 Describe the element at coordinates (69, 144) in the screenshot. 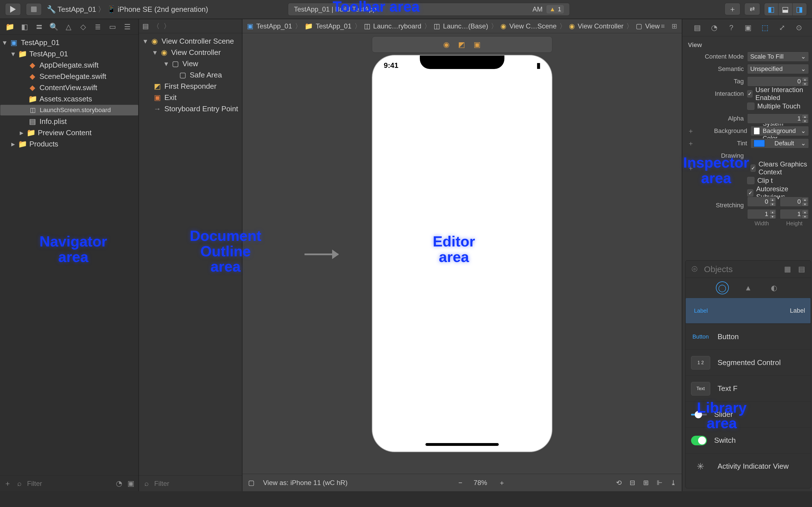

I see `tree-folder-products: ▸📁Products` at that location.